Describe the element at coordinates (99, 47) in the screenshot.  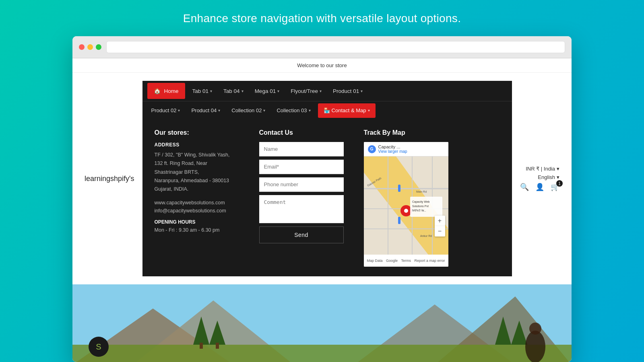
I see `maximize-button` at that location.